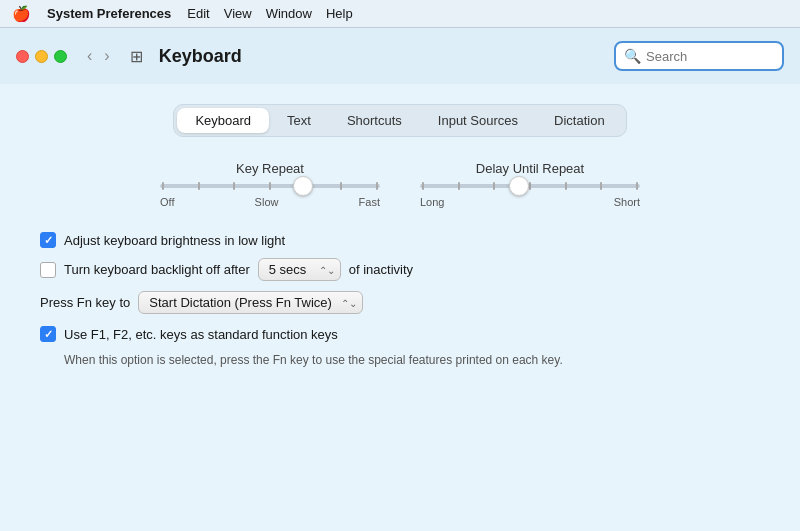 Image resolution: width=800 pixels, height=531 pixels. What do you see at coordinates (198, 14) in the screenshot?
I see `menu-edit: Edit` at bounding box center [198, 14].